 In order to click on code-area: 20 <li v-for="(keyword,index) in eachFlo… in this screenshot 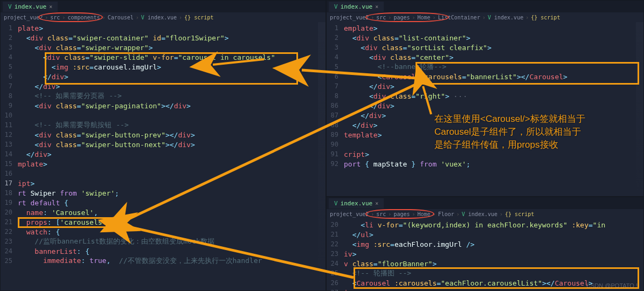, I will do `click(485, 255)`.